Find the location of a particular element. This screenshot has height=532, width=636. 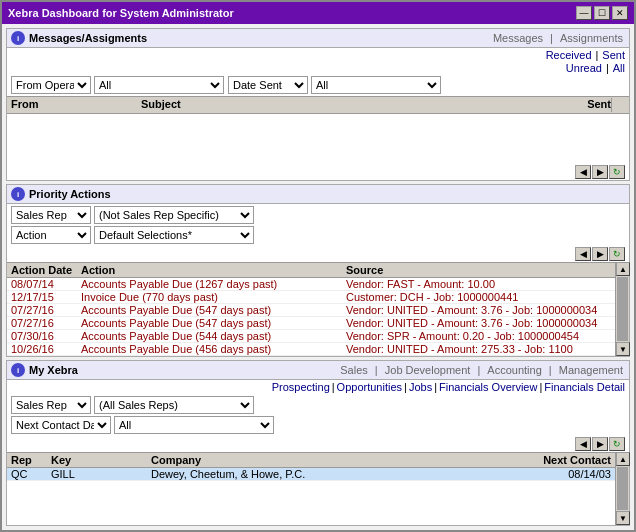

myx-col-key: Key is located at coordinates (101, 460).